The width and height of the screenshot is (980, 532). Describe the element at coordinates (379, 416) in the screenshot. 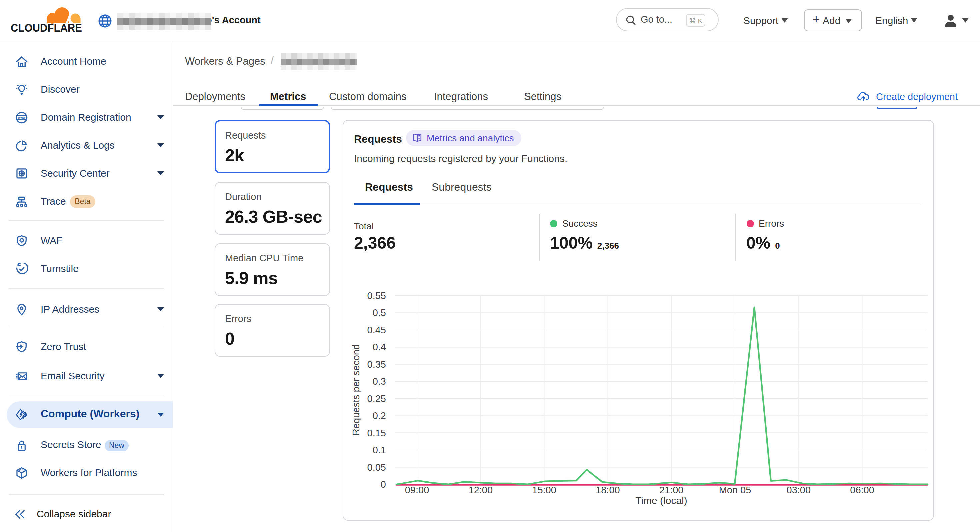

I see `svg-text: 0.2` at that location.